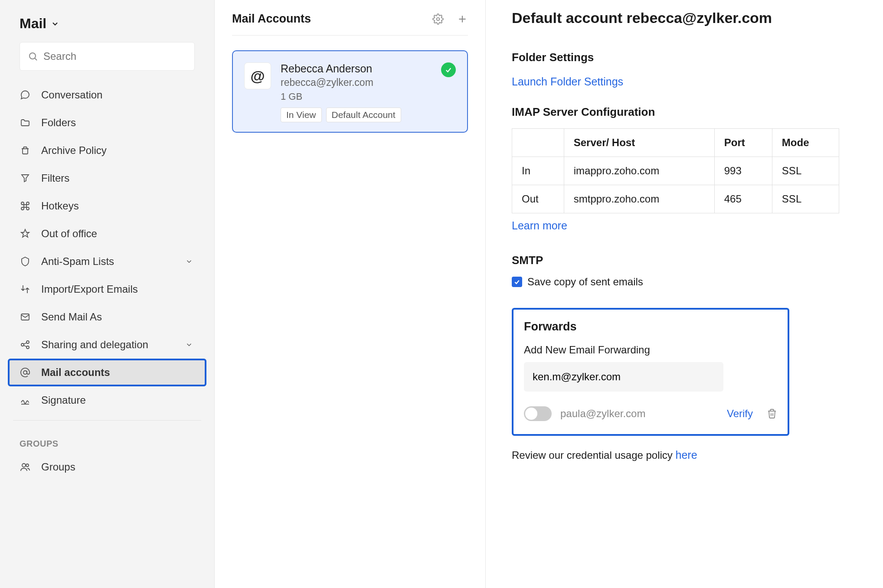 This screenshot has height=588, width=883. I want to click on account-avatar: @, so click(258, 76).